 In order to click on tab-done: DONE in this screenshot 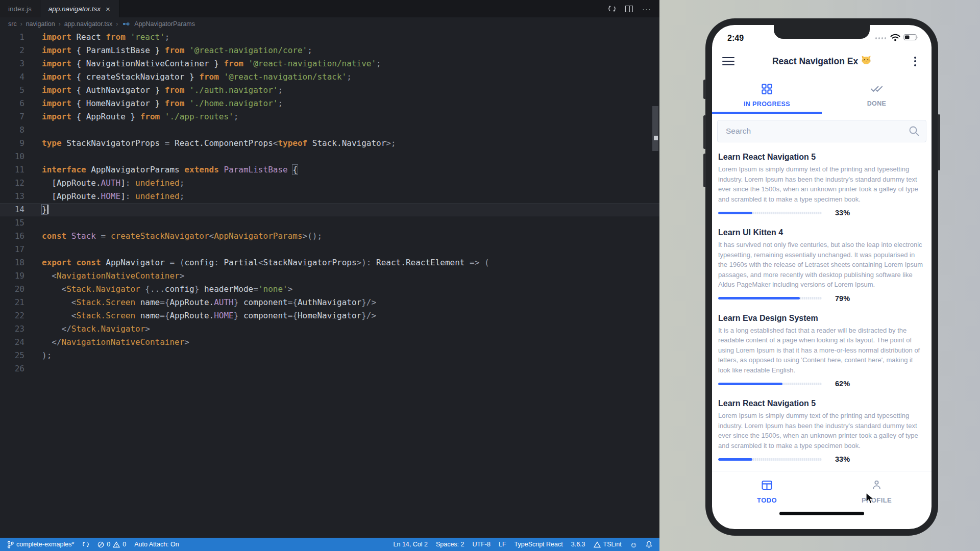, I will do `click(877, 97)`.